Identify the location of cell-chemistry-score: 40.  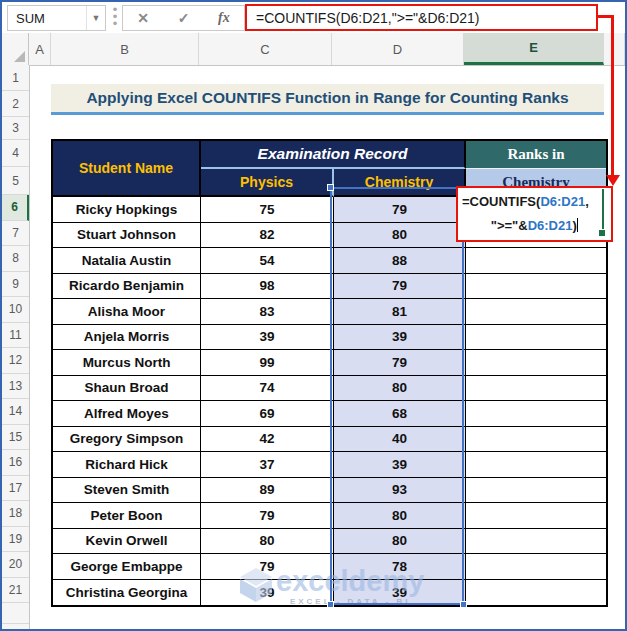
(400, 440).